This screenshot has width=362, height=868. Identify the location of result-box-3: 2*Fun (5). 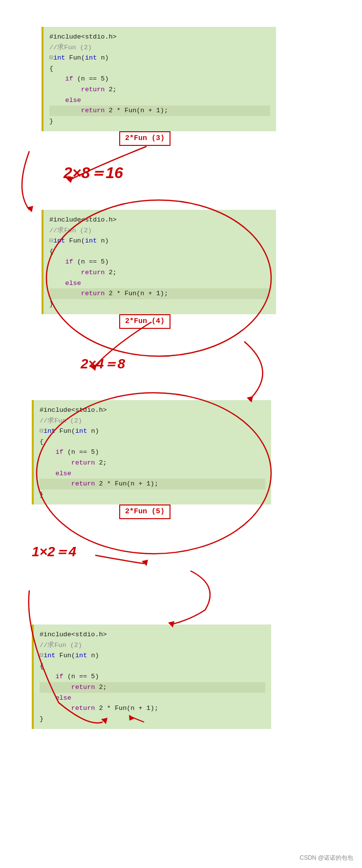
(145, 512).